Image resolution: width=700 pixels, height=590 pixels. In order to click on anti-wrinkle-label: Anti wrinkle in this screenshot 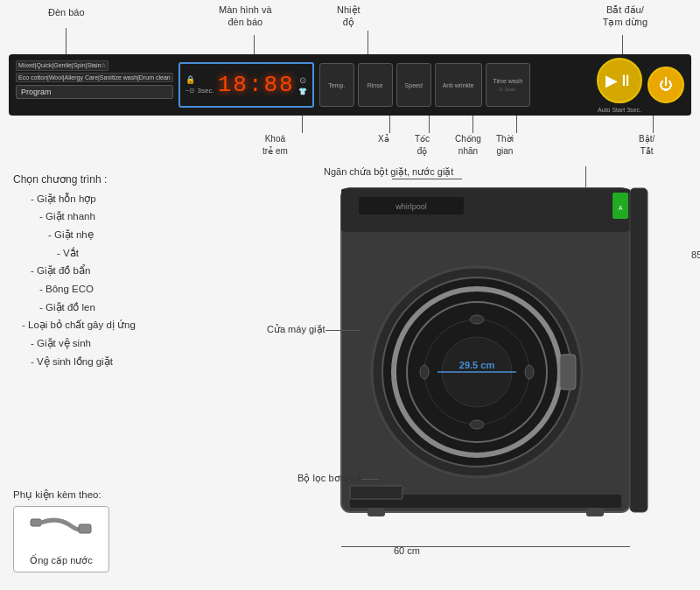, I will do `click(458, 86)`.